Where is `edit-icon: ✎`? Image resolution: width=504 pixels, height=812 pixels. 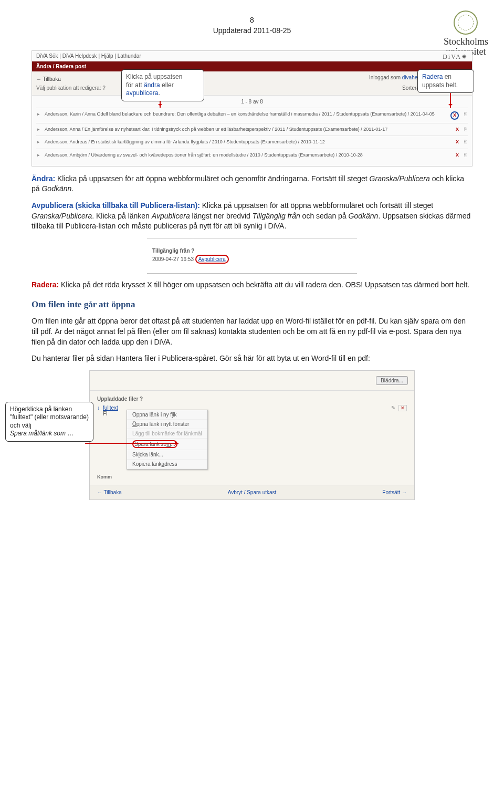
edit-icon: ✎ is located at coordinates (393, 408).